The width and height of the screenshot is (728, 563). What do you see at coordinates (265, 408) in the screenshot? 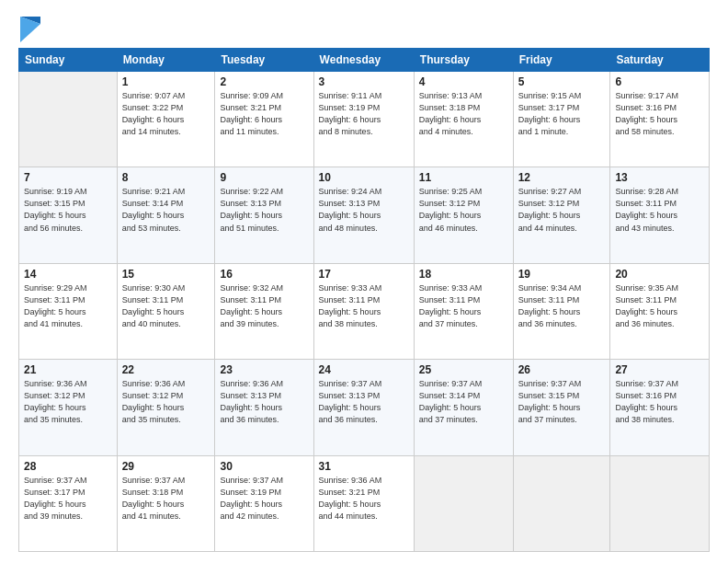
I see `calendar-cell: 23Sunrise: 9:36 AM Sunset: 3:13 PM Dayli…` at bounding box center [265, 408].